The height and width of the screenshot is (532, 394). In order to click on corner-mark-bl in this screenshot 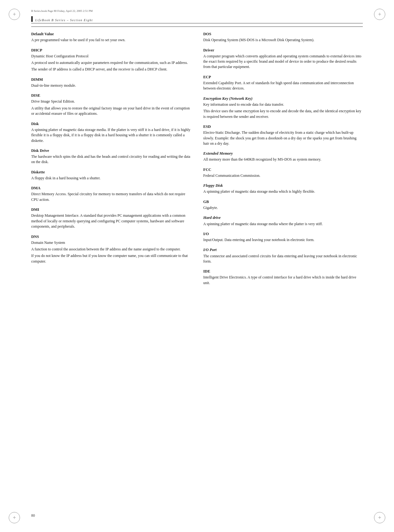, I will do `click(14, 518)`.